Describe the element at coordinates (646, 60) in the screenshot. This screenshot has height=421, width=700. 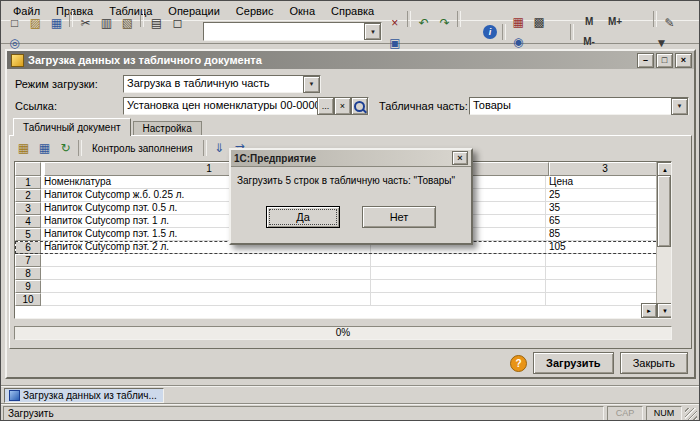
I see `minimize-button: –` at that location.